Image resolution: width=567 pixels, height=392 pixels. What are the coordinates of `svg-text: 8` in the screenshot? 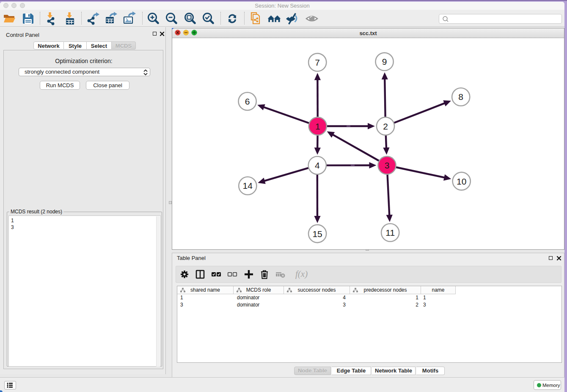 It's located at (461, 97).